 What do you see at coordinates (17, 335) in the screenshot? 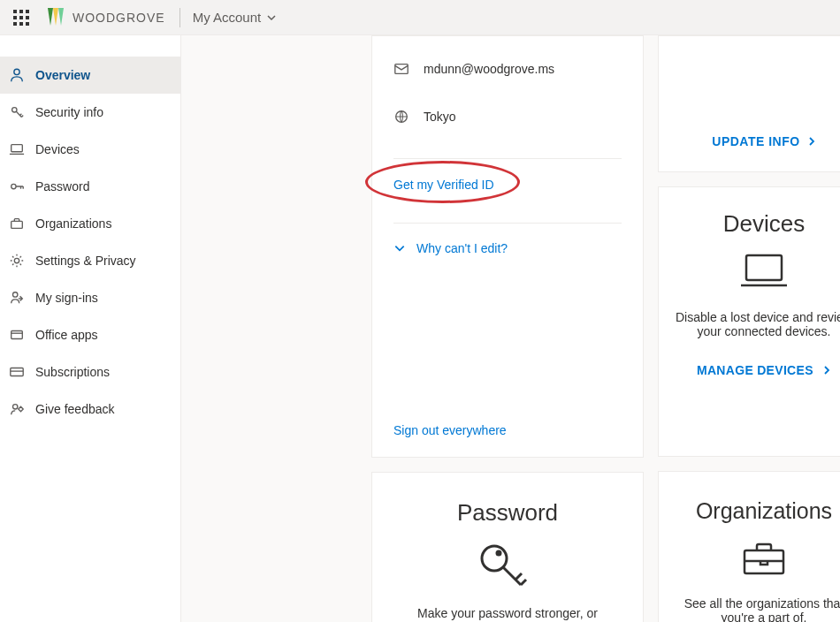
I see `apps-icon` at bounding box center [17, 335].